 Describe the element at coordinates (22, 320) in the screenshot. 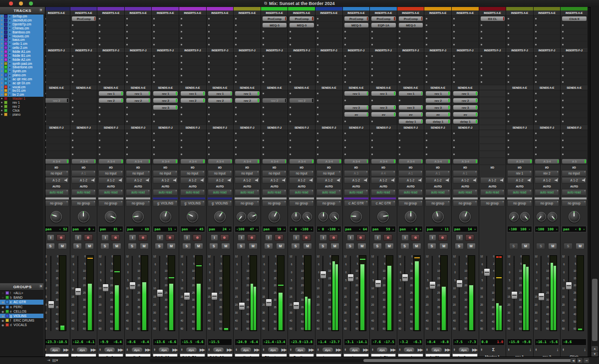

I see `group-list-item: ◉fERIC DRUMS` at that location.